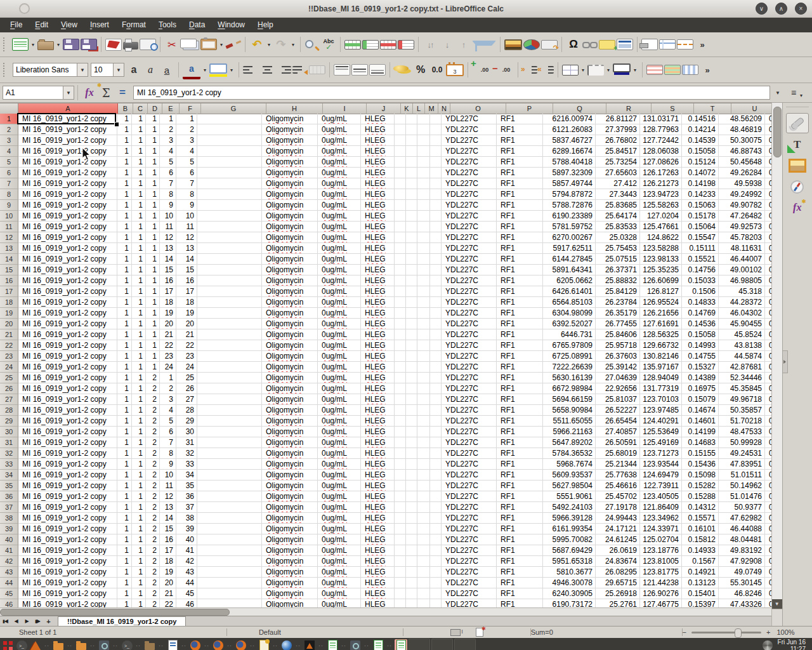 This screenshot has width=812, height=650. What do you see at coordinates (68, 249) in the screenshot?
I see `cell-A13: MI 16_0919_yor1-2 copy` at bounding box center [68, 249].